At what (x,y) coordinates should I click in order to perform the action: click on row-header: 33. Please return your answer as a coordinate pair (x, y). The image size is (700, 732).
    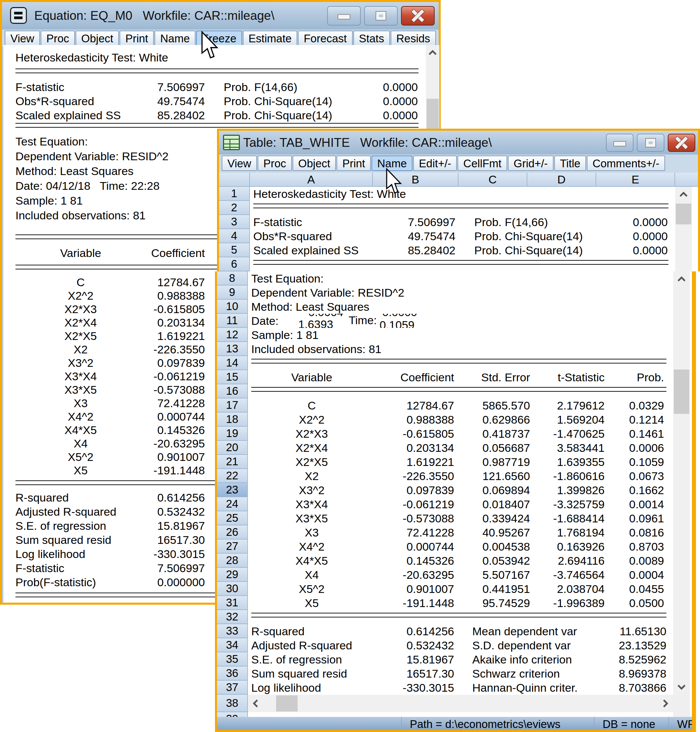
    Looking at the image, I should click on (232, 631).